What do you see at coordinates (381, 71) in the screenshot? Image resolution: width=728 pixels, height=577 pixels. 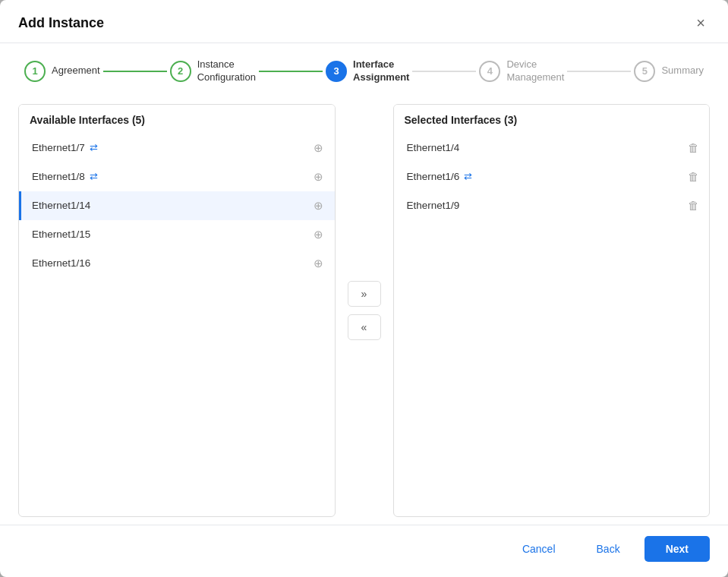 I see `step-label-3: InterfaceAssignment` at bounding box center [381, 71].